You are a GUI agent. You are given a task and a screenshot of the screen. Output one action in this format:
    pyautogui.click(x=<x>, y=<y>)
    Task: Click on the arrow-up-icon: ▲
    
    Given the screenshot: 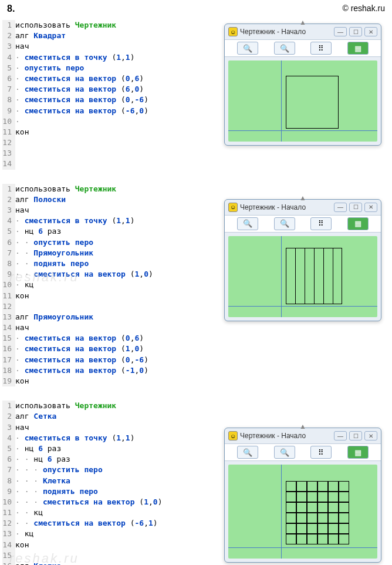 What is the action you would take?
    pyautogui.click(x=303, y=426)
    